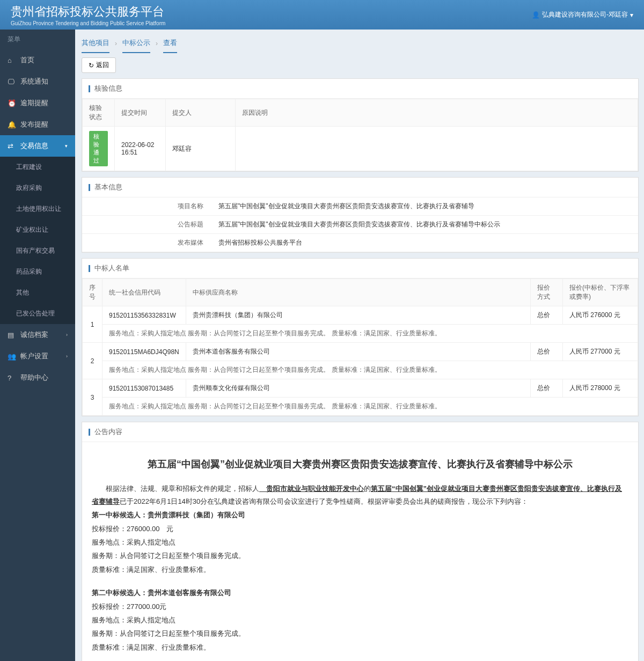 This screenshot has height=661, width=644. I want to click on help-icon: ?, so click(11, 378).